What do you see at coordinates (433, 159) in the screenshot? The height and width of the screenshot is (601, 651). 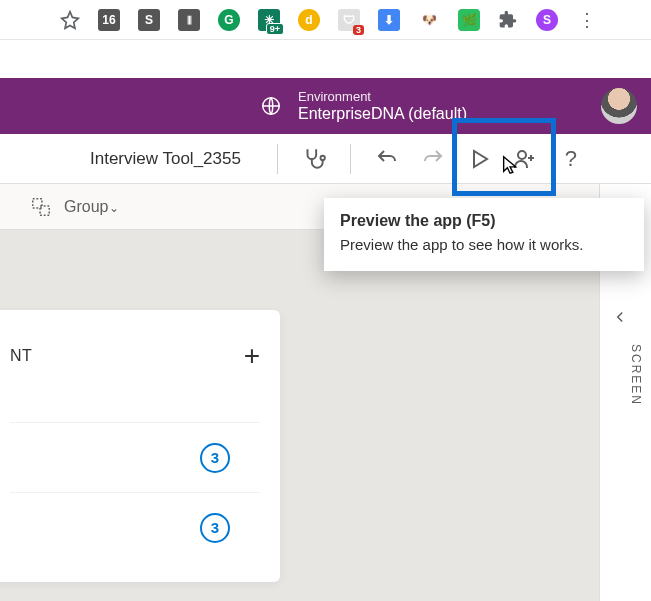 I see `redo-button` at bounding box center [433, 159].